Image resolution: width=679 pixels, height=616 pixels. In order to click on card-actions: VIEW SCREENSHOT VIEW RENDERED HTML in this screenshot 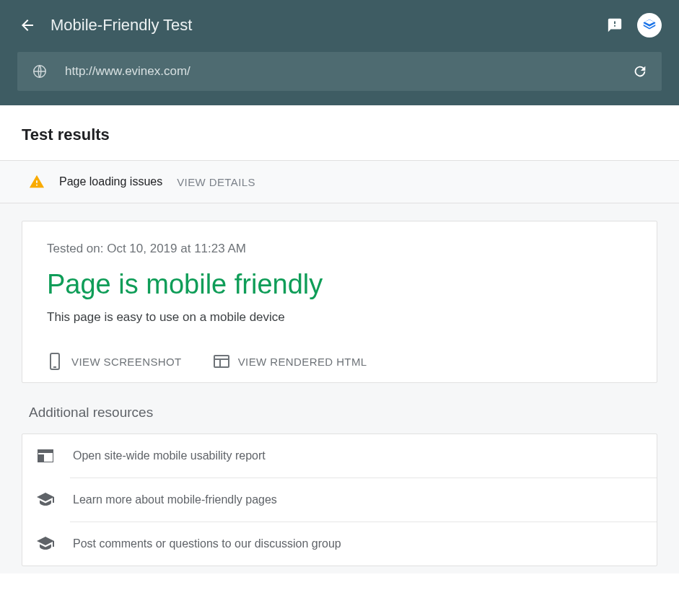, I will do `click(339, 361)`.